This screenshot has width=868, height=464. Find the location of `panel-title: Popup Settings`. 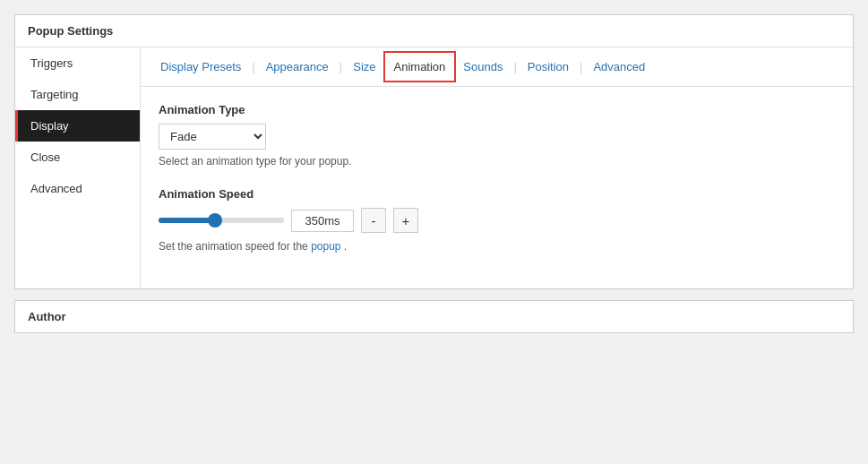

panel-title: Popup Settings is located at coordinates (434, 31).